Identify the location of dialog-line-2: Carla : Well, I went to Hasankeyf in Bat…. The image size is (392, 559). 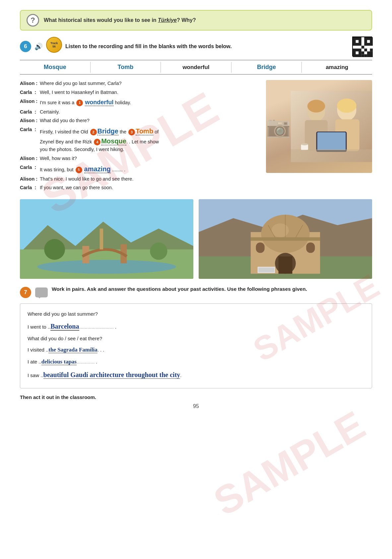
(140, 93).